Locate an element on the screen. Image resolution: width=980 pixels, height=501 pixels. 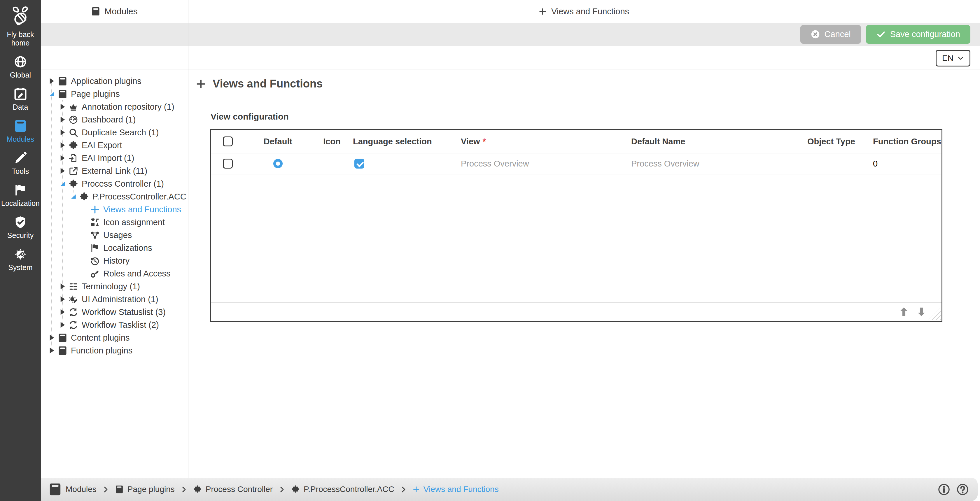
breadcrumb: Modules Page plugins Process Controller … is located at coordinates (509, 489).